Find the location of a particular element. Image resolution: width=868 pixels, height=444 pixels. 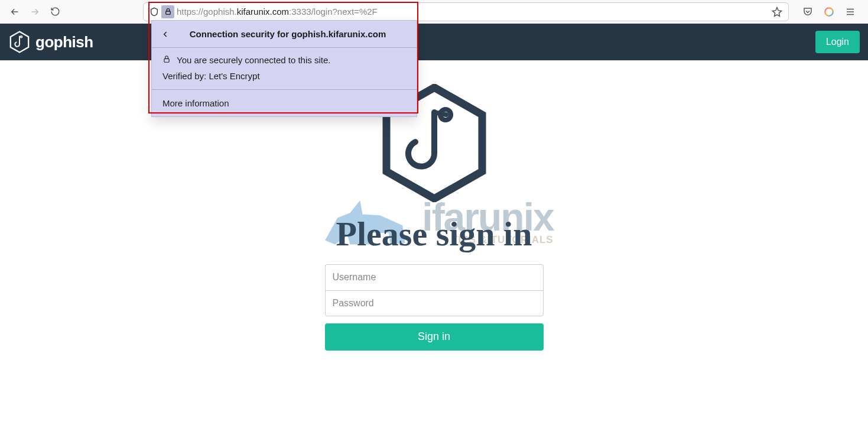

toolbar-right-icons is located at coordinates (829, 12).